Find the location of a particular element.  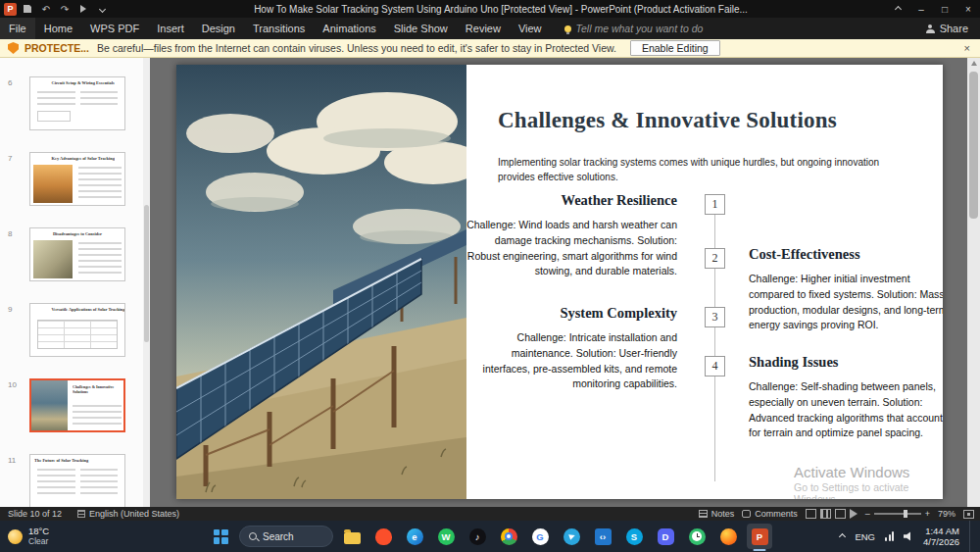

taskbar-icon-clock is located at coordinates (697, 536).